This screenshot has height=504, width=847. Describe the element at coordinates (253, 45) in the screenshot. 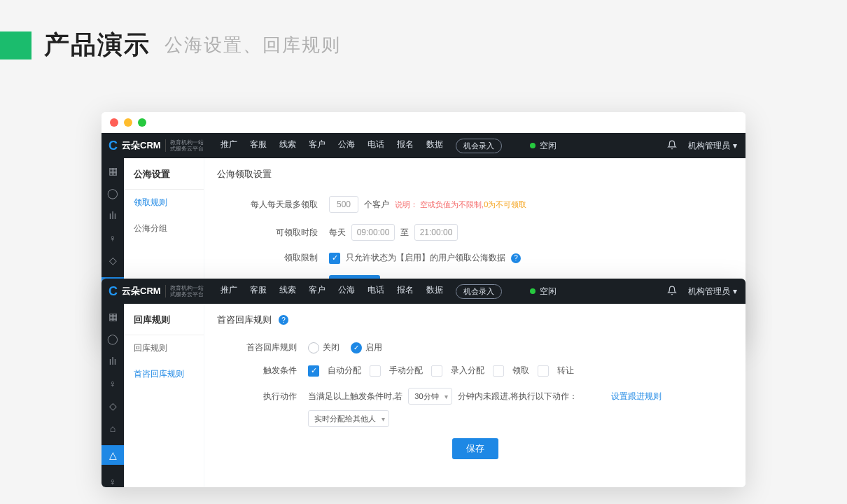

I see `slide-title-sub: 公海设置、回库规则` at that location.